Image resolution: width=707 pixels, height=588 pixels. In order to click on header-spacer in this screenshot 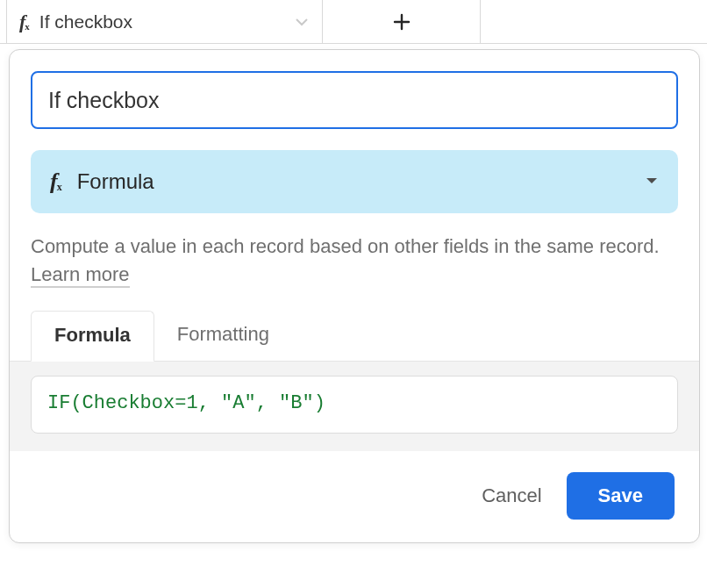, I will do `click(4, 21)`.